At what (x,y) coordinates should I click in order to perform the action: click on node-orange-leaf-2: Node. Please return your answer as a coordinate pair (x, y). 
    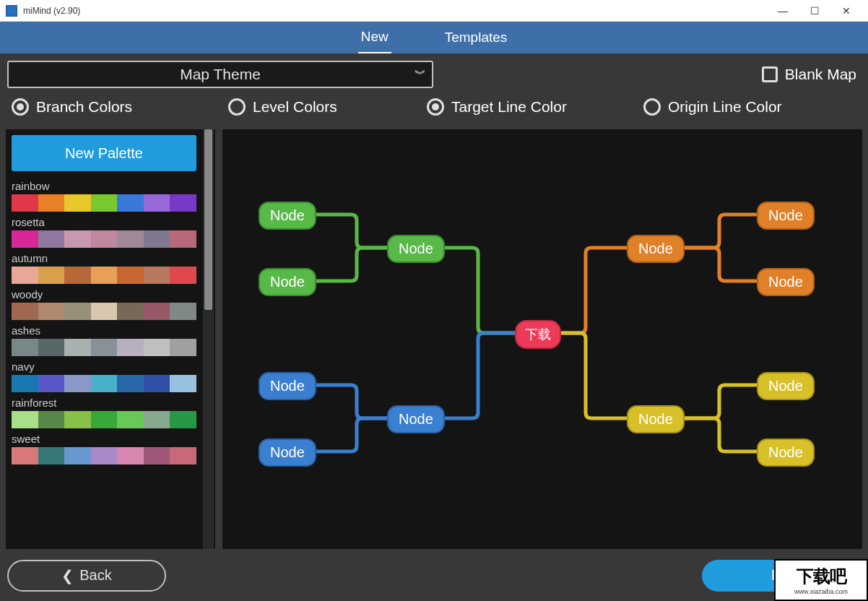
    Looking at the image, I should click on (786, 282).